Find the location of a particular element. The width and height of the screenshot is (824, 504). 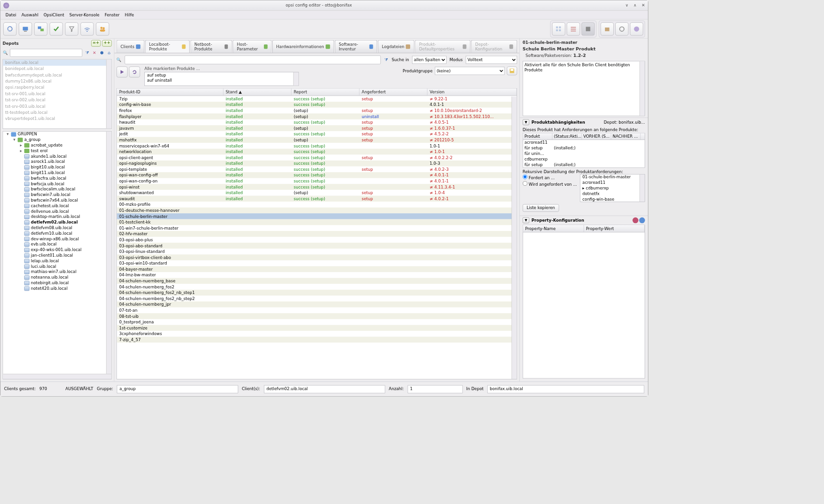

depot-item: bonifax.uib.local is located at coordinates (57, 63).